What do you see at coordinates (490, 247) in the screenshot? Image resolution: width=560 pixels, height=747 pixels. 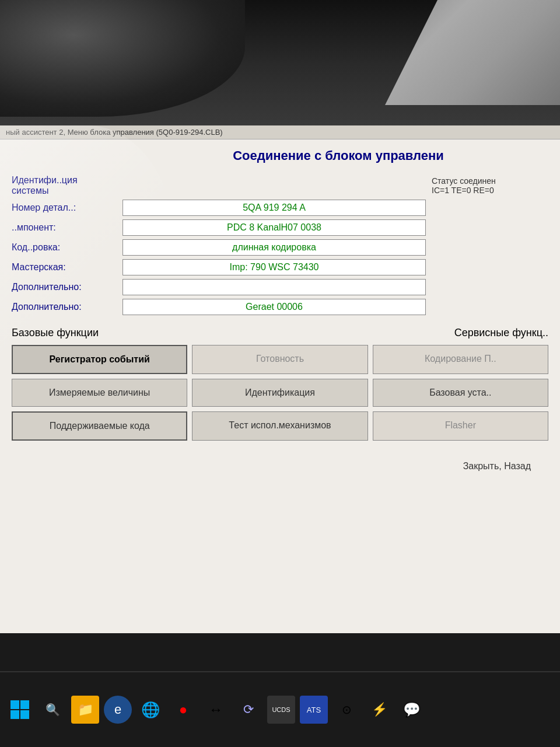 I see `spacer-code` at bounding box center [490, 247].